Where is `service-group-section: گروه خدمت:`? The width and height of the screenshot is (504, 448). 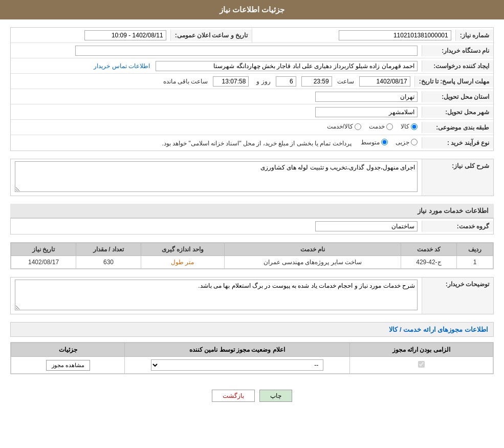 service-group-section: گروه خدمت: is located at coordinates (252, 226).